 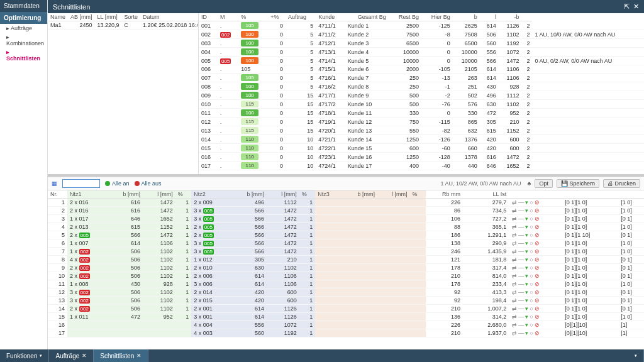 What do you see at coordinates (24, 28) in the screenshot?
I see `sidebar-item-auftraege: ▸ Aufträge` at bounding box center [24, 28].